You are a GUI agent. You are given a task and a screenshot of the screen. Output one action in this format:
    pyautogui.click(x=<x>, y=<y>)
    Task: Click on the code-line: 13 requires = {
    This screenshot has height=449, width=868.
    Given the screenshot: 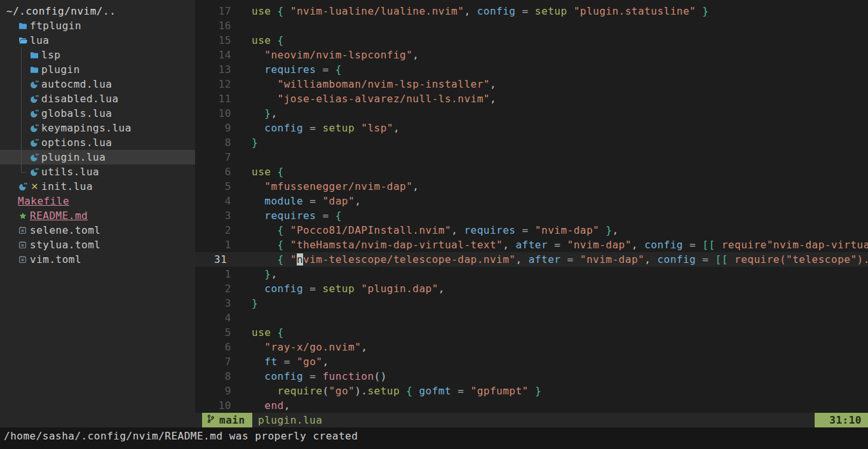 What is the action you would take?
    pyautogui.click(x=531, y=70)
    